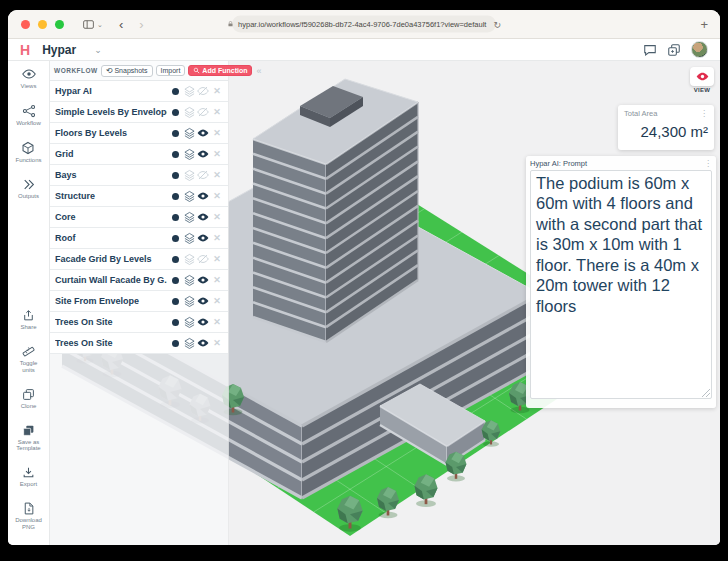 This screenshot has height=561, width=728. I want to click on sidebar-item-outputs: Outputs, so click(28, 189).